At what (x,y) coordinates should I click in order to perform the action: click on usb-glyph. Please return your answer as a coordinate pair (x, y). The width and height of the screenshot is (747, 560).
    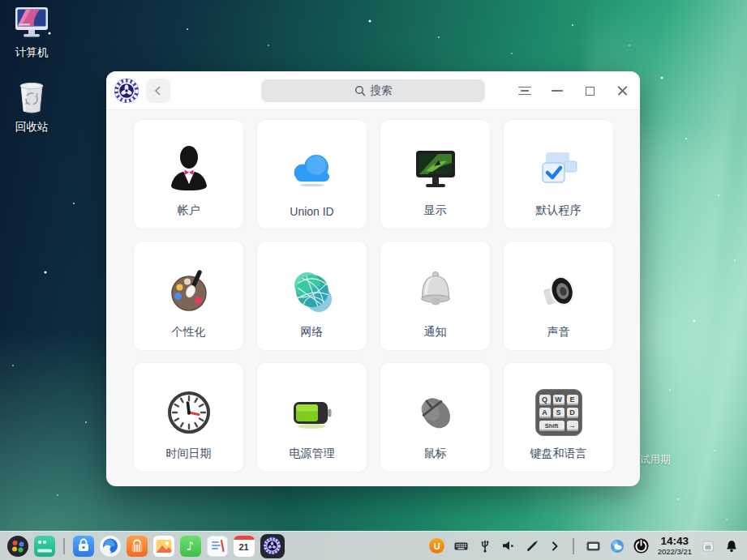
    Looking at the image, I should click on (485, 546).